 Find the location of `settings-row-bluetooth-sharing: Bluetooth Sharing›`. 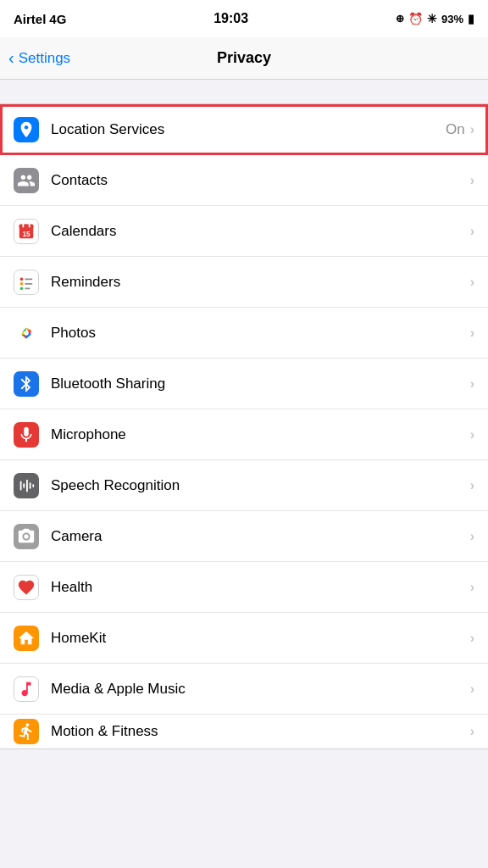

settings-row-bluetooth-sharing: Bluetooth Sharing› is located at coordinates (244, 384).